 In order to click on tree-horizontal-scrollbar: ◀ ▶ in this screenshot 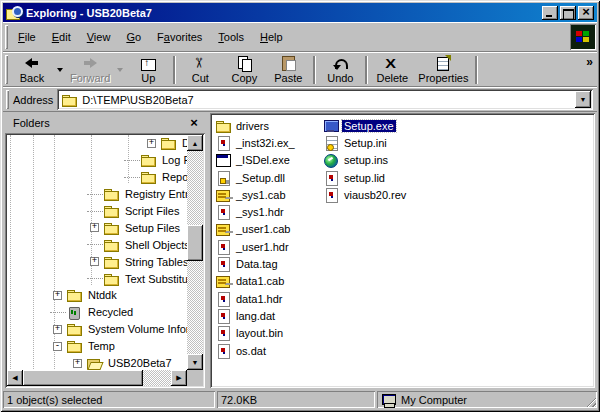, I will do `click(97, 378)`.